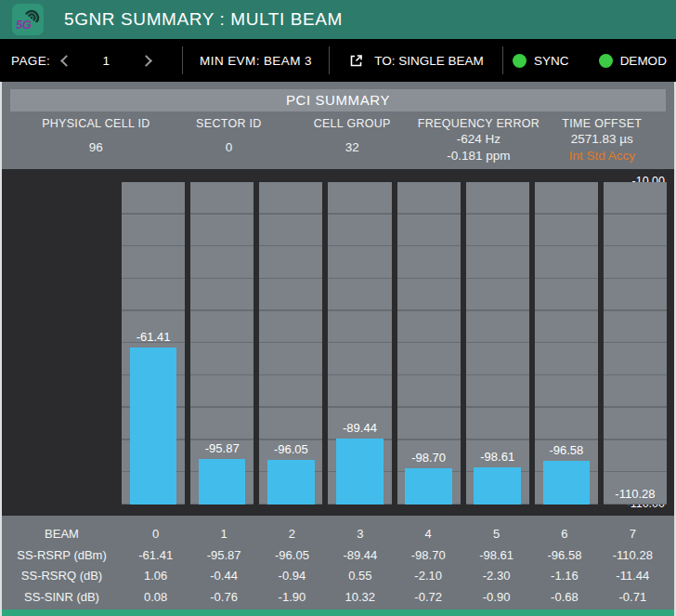 This screenshot has height=616, width=676. I want to click on table-cell: 6, so click(565, 535).